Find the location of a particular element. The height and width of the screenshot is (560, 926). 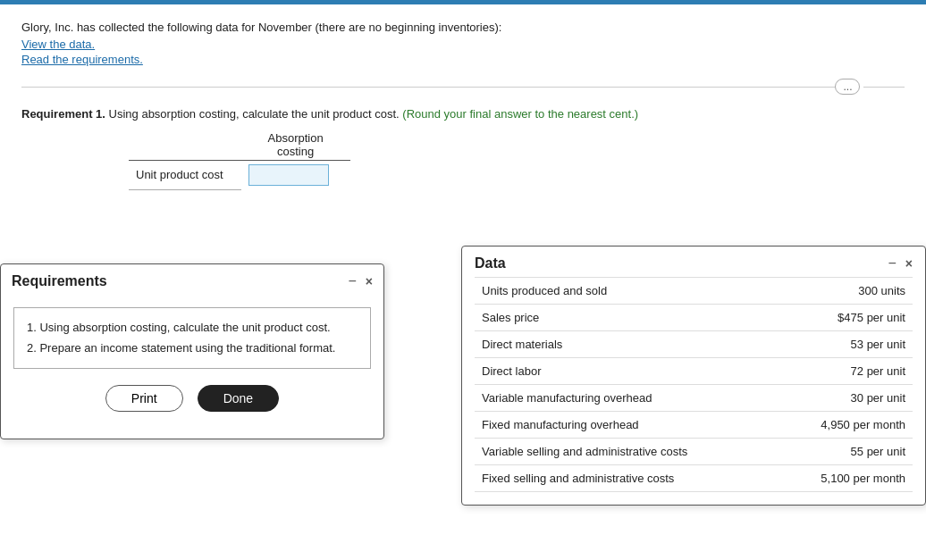

unit-product-cost-cell is located at coordinates (296, 175).